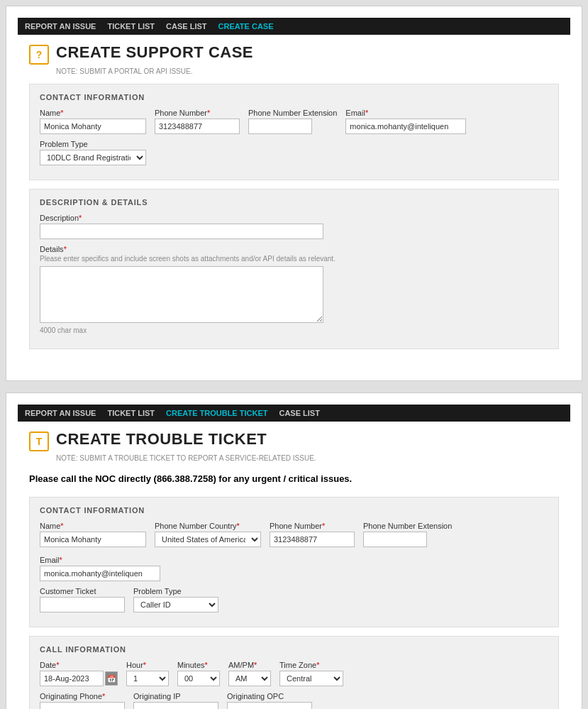  What do you see at coordinates (182, 226) in the screenshot?
I see `description-field: Description*` at bounding box center [182, 226].